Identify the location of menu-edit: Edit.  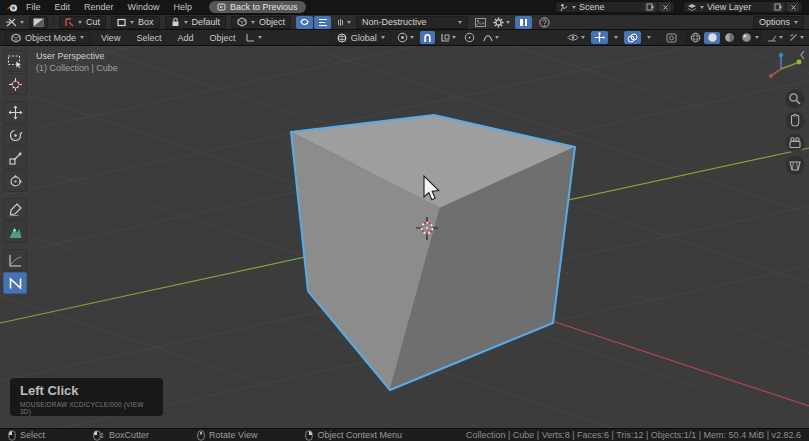
(63, 7).